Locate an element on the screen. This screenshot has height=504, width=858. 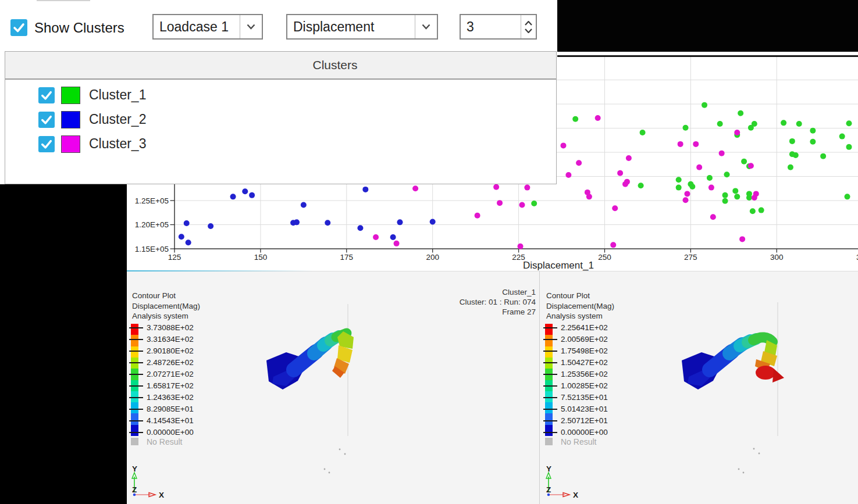
cluster-count-spinner: 3 is located at coordinates (498, 27).